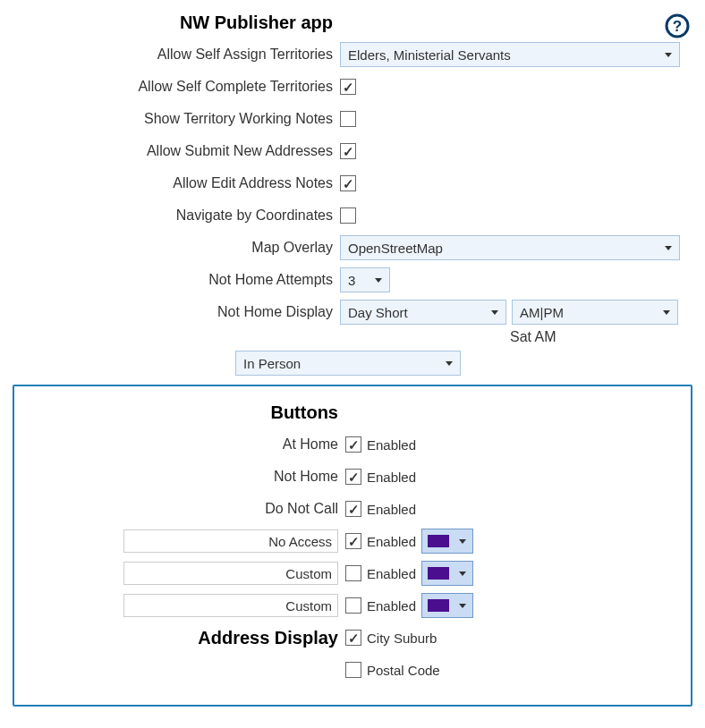 The height and width of the screenshot is (728, 705). What do you see at coordinates (510, 55) in the screenshot?
I see `allow-self-assign-territories-select: Elders, Ministerial Servants` at bounding box center [510, 55].